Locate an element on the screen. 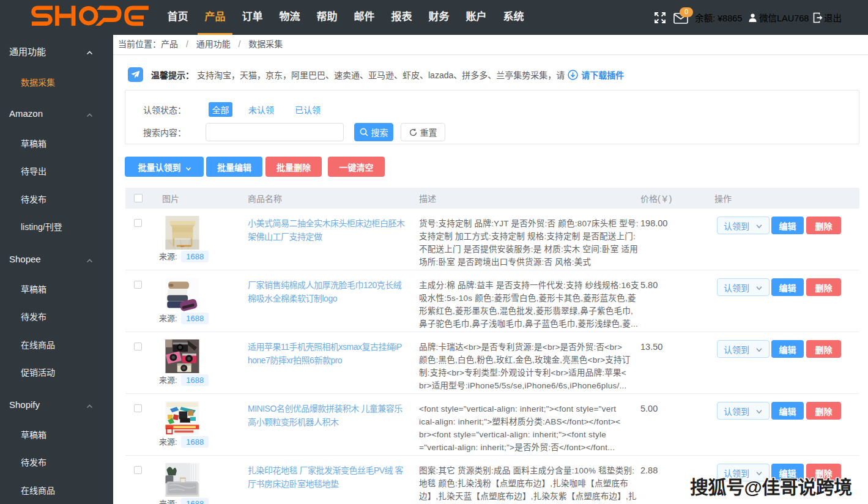 This screenshot has width=868, height=504. svg-text: xxx is located at coordinates (182, 246).